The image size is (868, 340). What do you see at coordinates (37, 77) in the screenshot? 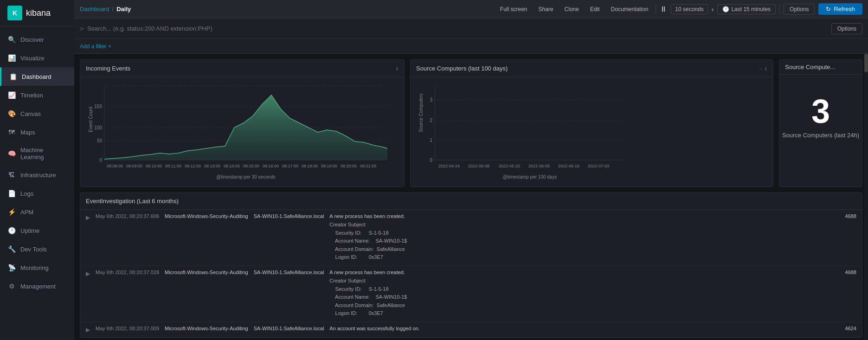
I see `sidebar-item-dashboard: 📋 Dashboard` at bounding box center [37, 77].